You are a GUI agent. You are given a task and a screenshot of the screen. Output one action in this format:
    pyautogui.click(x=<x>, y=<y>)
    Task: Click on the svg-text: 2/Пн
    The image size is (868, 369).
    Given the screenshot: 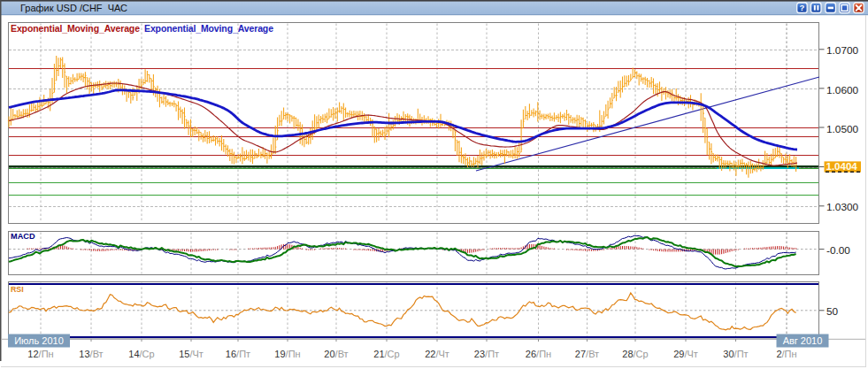 What is the action you would take?
    pyautogui.click(x=786, y=354)
    